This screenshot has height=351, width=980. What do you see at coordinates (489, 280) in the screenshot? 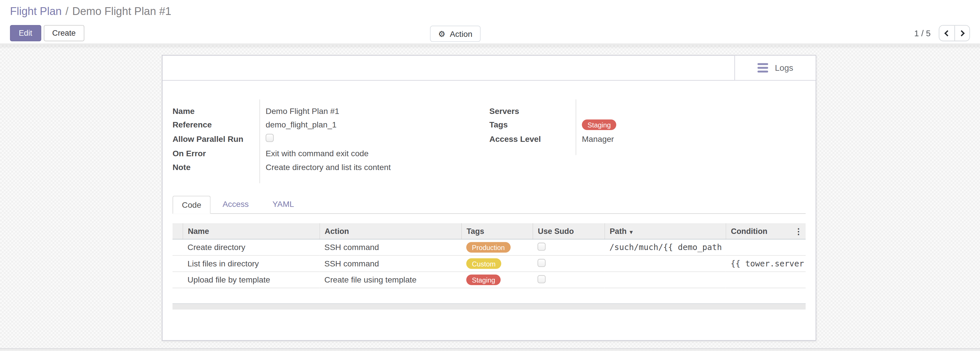
I see `table-row: Upload file by template Create file usin…` at bounding box center [489, 280].